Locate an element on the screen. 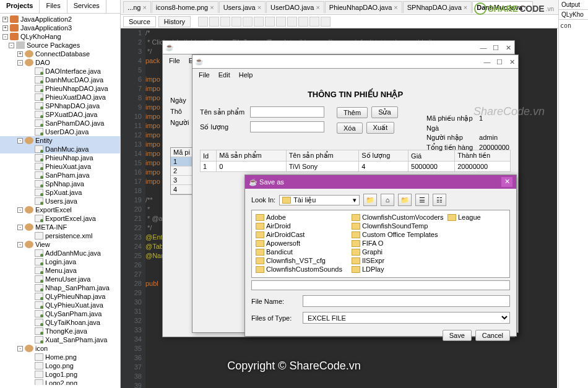  tree-item: Xuat_SanPham.java is located at coordinates (60, 340).